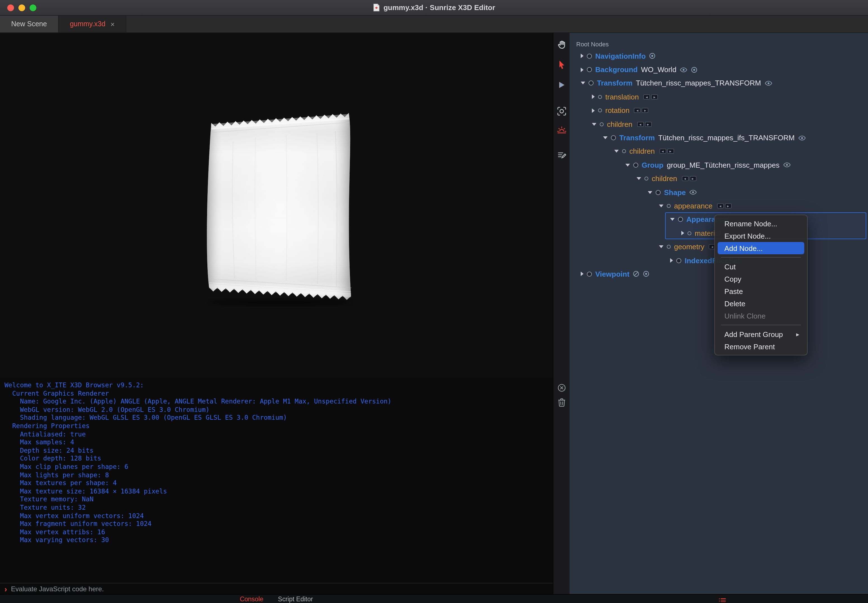  Describe the element at coordinates (719, 97) in the screenshot. I see `tree-row: translation◂▸` at that location.